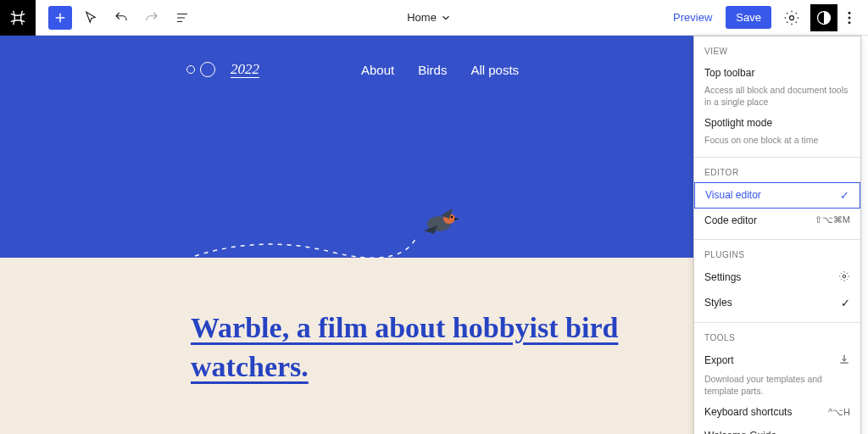 Image resolution: width=868 pixels, height=434 pixels. What do you see at coordinates (824, 18) in the screenshot?
I see `styles-button` at bounding box center [824, 18].